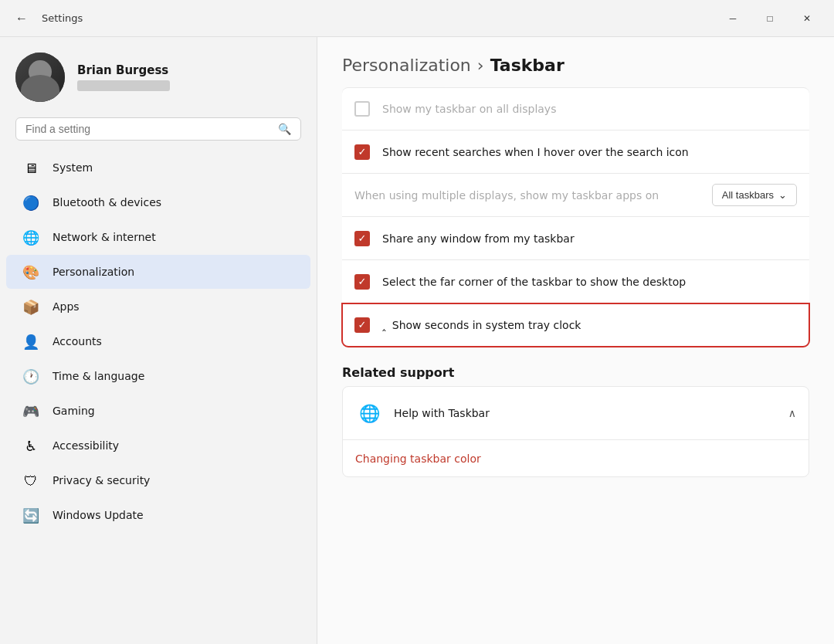 Image resolution: width=834 pixels, height=644 pixels. Describe the element at coordinates (576, 432) in the screenshot. I see `support-card: 🌐 Help with Taskbar ∧ Changing taskbar c…` at that location.